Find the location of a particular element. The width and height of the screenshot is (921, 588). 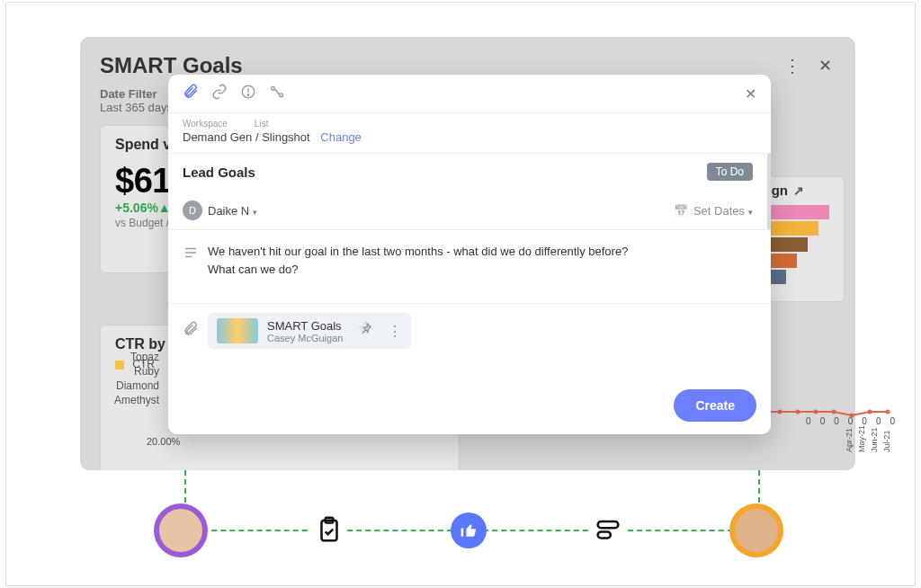

clip-icon is located at coordinates (191, 331).